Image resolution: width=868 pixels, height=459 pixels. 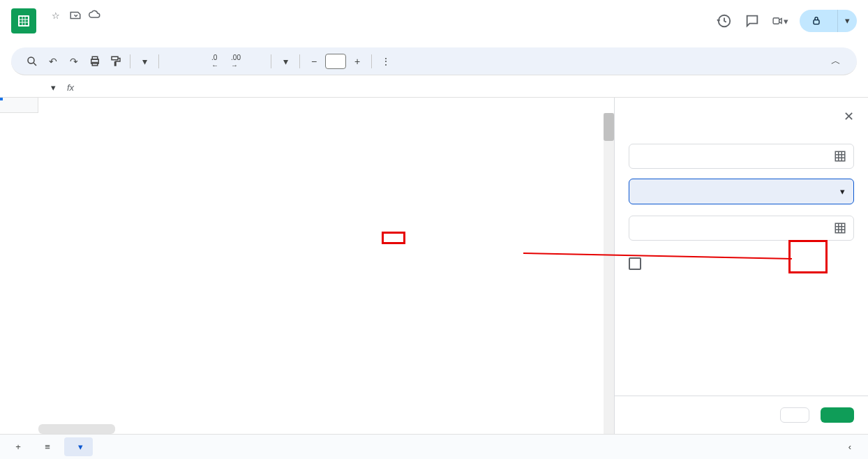 I want to click on all-sheets-button: ≡, so click(x=47, y=447).